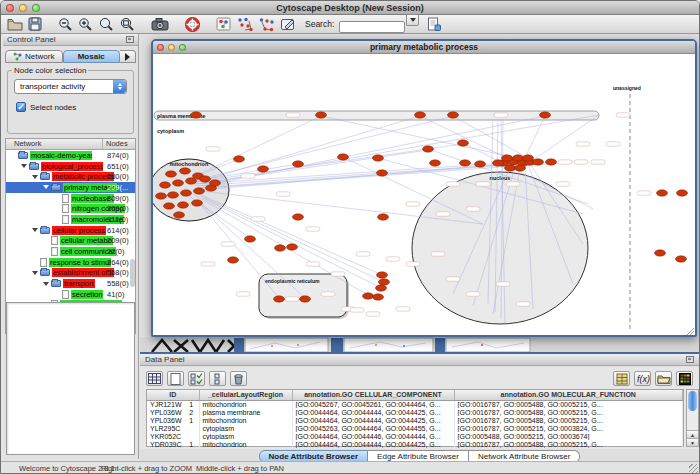 This screenshot has height=474, width=700. Describe the element at coordinates (106, 24) in the screenshot. I see `zoom-selected-icon` at that location.